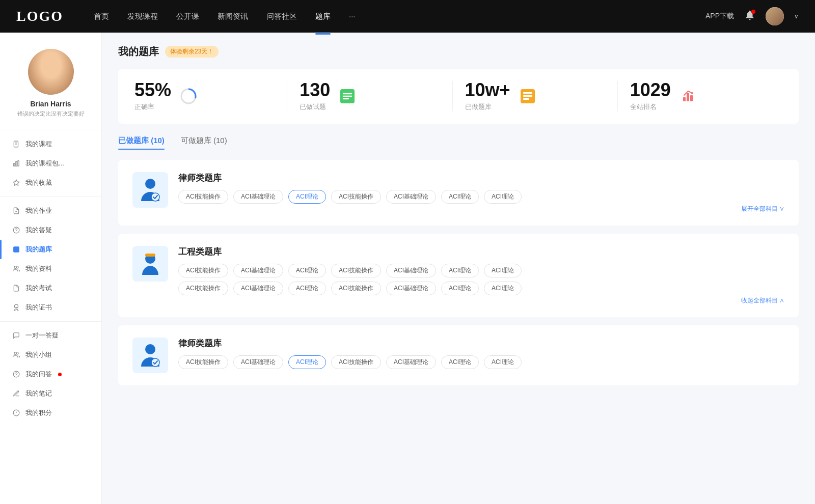 The image size is (815, 504). What do you see at coordinates (50, 104) in the screenshot?
I see `user-name: Brian Harris` at bounding box center [50, 104].